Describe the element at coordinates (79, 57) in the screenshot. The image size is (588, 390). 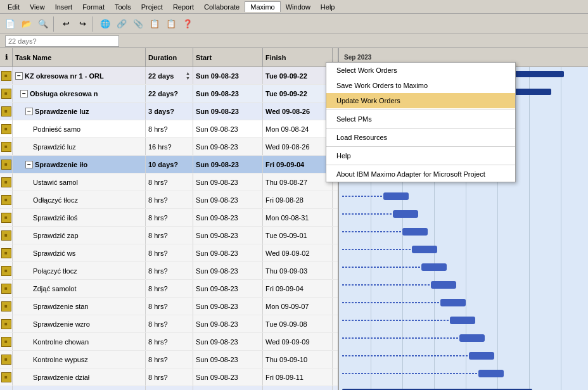
I see `th-task-name: Task Name` at that location.